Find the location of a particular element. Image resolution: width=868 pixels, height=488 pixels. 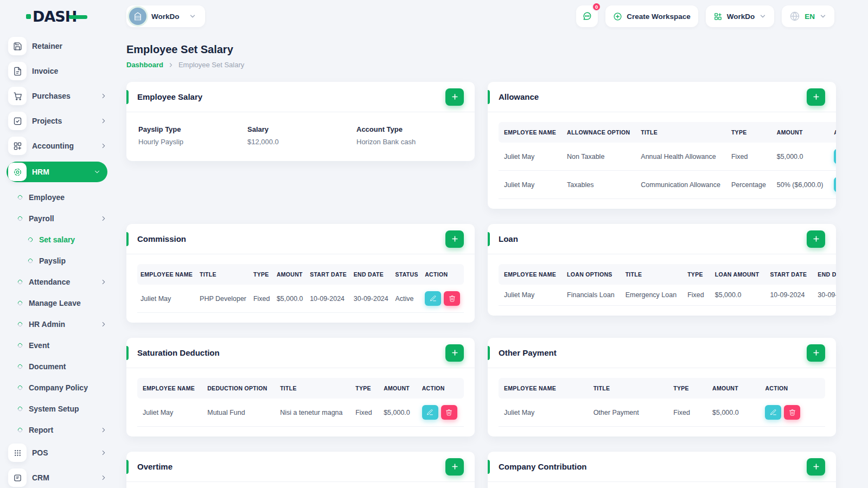

sidebar-item-label: HR Admin is located at coordinates (47, 324).